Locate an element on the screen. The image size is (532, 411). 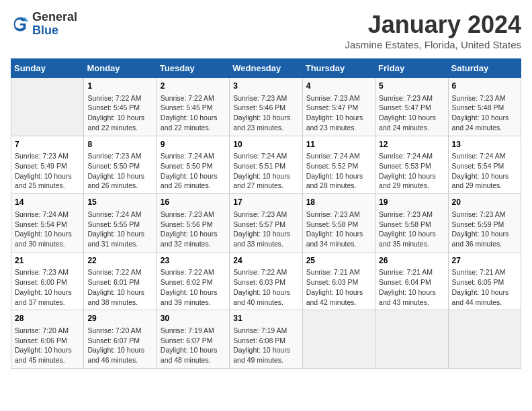
day-info: Sunrise: 7:19 AM Sunset: 6:08 PM Dayligh… is located at coordinates (266, 345).